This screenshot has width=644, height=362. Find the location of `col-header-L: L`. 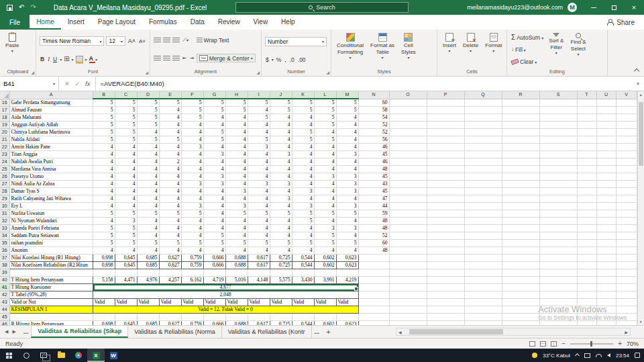

col-header-L: L is located at coordinates (325, 95).